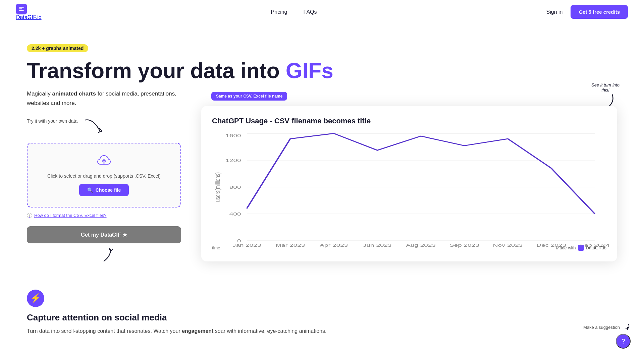 The image size is (644, 362). What do you see at coordinates (29, 17) in the screenshot?
I see `logo-text: DataGIF.io` at bounding box center [29, 17].